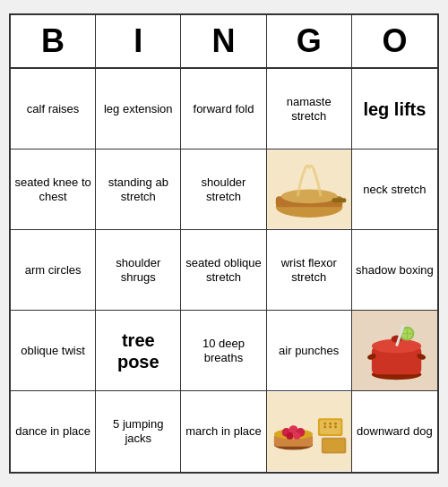 The height and width of the screenshot is (487, 448). I want to click on header-i: I, so click(138, 41).